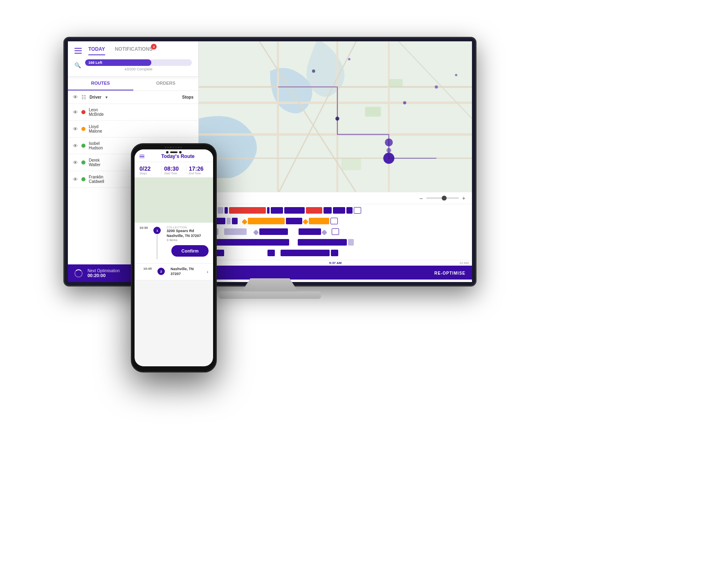 The width and height of the screenshot is (728, 564). Describe the element at coordinates (78, 65) in the screenshot. I see `search-icon: 🔍` at that location.